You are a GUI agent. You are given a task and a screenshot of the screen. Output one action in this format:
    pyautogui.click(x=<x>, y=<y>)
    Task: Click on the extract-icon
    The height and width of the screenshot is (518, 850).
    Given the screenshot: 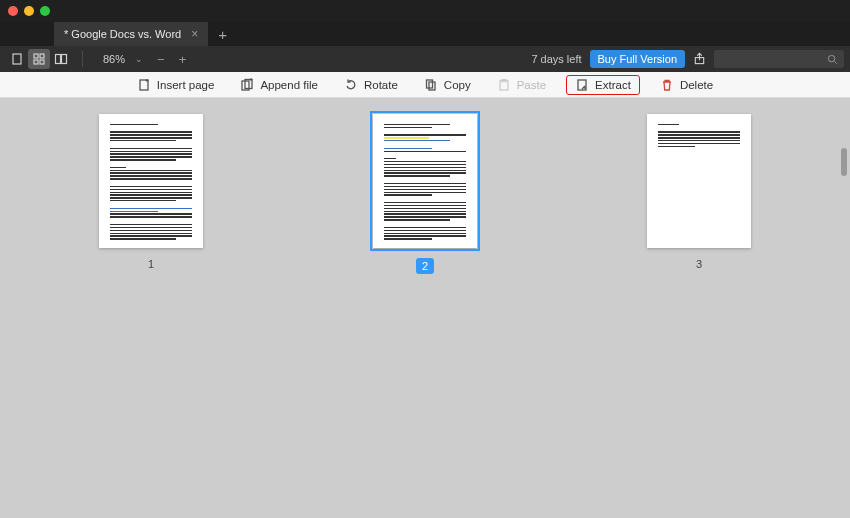 What is the action you would take?
    pyautogui.click(x=582, y=85)
    